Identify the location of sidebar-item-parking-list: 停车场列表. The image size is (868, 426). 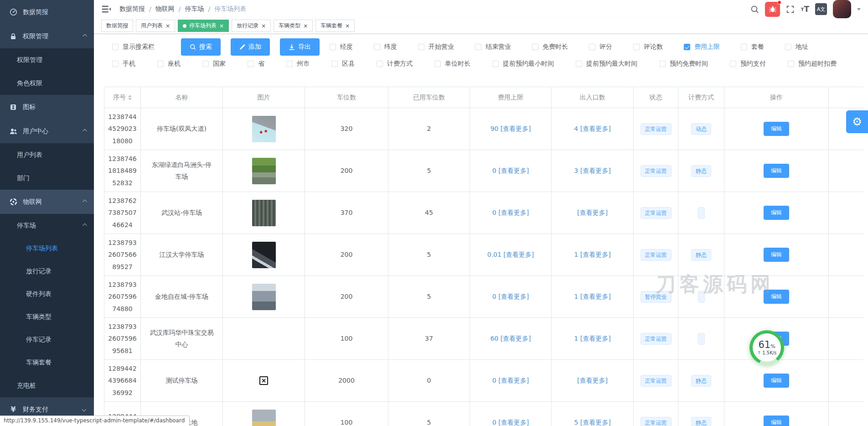
(47, 249).